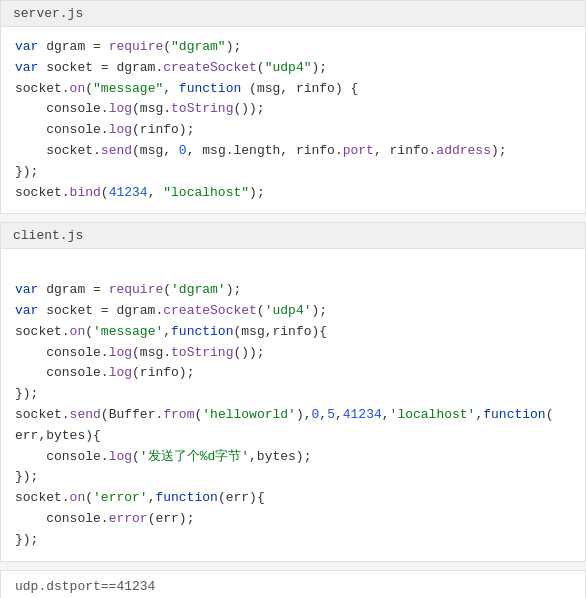  What do you see at coordinates (202, 332) in the screenshot?
I see `kw-function2: function` at bounding box center [202, 332].